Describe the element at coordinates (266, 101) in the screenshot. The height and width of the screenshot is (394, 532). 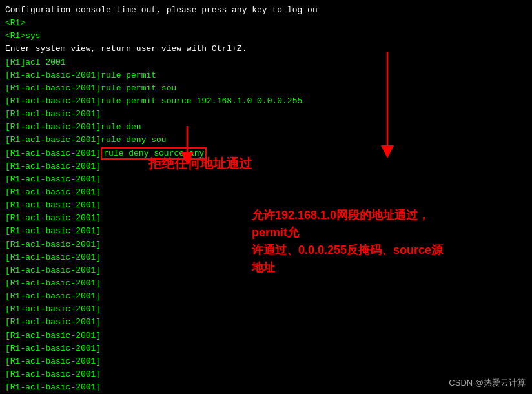
I see `terminal-line-8: [R1-acl-basic-2001]rule permit source 19…` at that location.